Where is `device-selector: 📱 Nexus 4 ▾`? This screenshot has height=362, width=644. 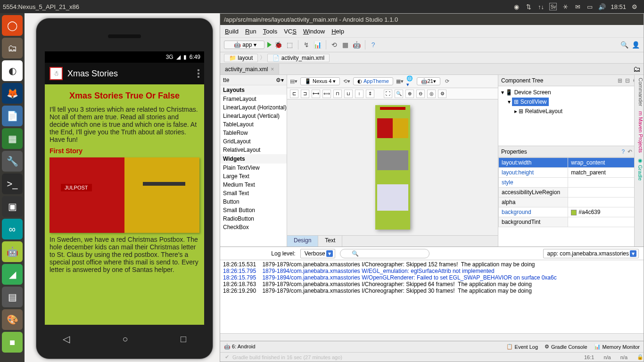 device-selector: 📱 Nexus 4 ▾ is located at coordinates (320, 81).